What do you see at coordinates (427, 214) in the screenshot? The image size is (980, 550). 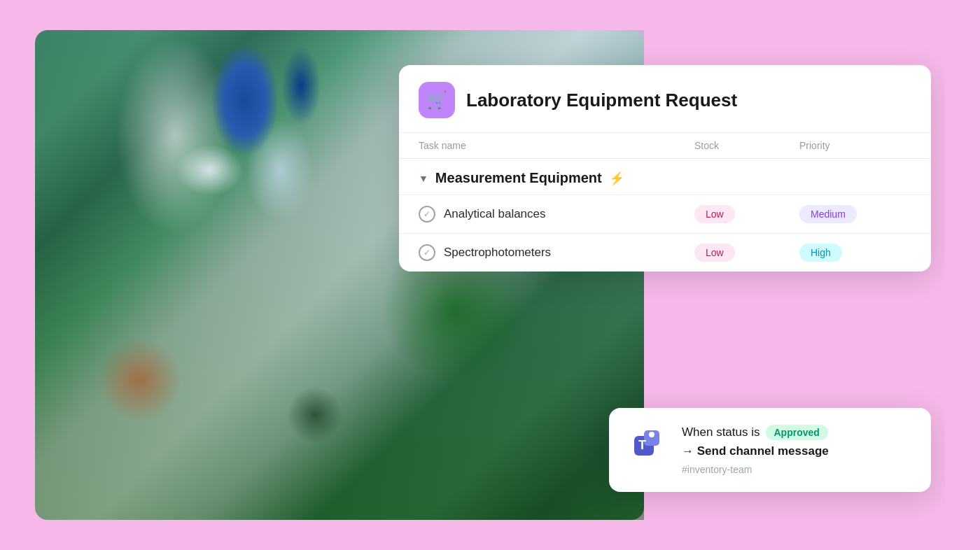 I see `check-mark-1: ✓` at bounding box center [427, 214].